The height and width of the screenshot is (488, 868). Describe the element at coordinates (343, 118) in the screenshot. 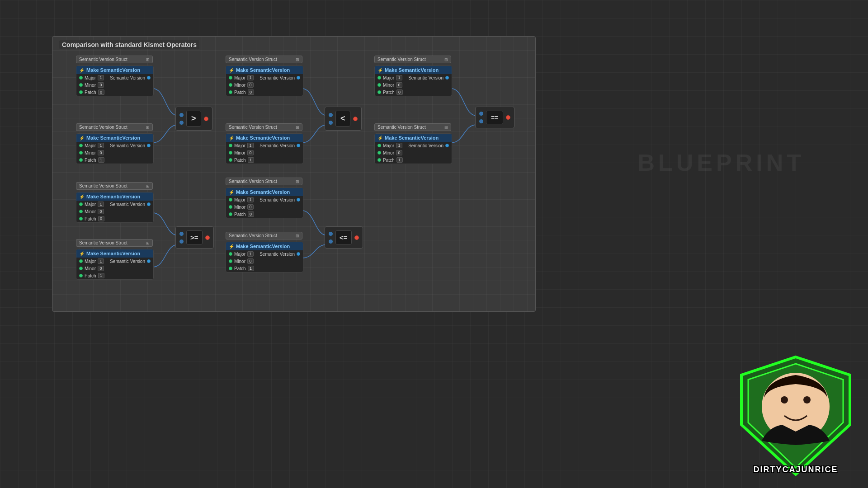

I see `op-lt-node: <` at that location.